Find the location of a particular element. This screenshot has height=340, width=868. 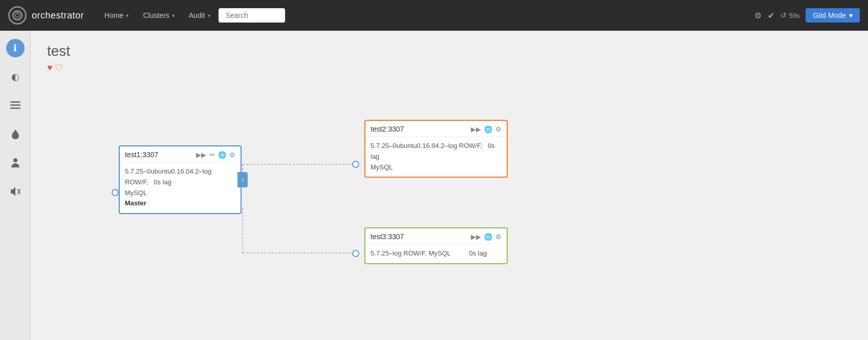

node-replica1-icons: ▶▶ 🌐 ⚙ is located at coordinates (486, 129).